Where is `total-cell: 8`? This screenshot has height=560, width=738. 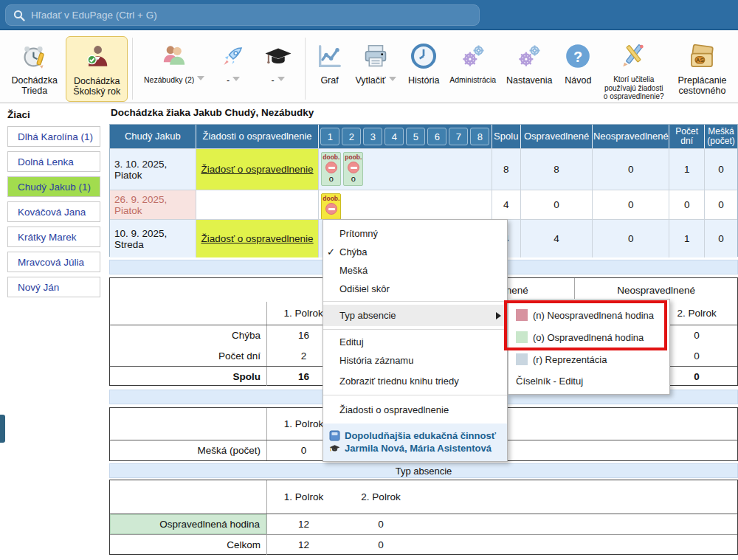 total-cell: 8 is located at coordinates (506, 169).